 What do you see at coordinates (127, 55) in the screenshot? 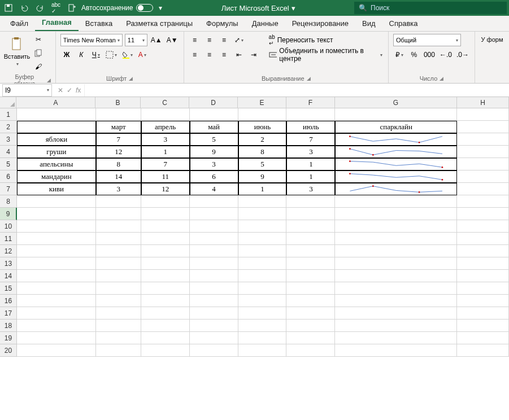
I see `fill-color-button: ▾` at bounding box center [127, 55].